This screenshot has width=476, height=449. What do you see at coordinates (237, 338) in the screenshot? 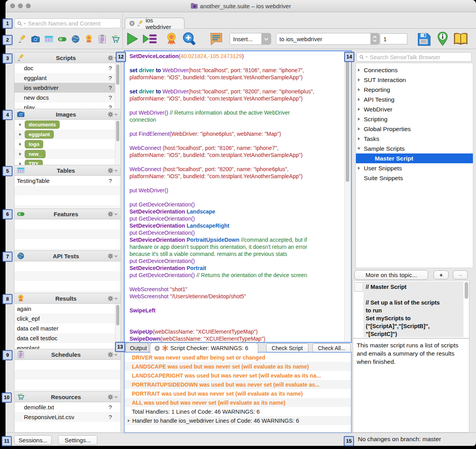
I see `code-line: SwipeDown(webClassName: "XCUIElementType…` at bounding box center [237, 338].